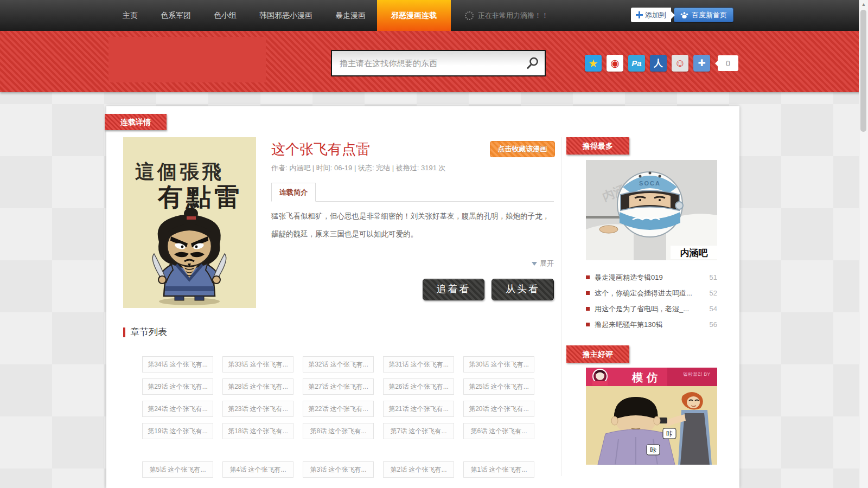 The image size is (868, 488). What do you see at coordinates (650, 183) in the screenshot?
I see `svg-text: SOCA` at bounding box center [650, 183].